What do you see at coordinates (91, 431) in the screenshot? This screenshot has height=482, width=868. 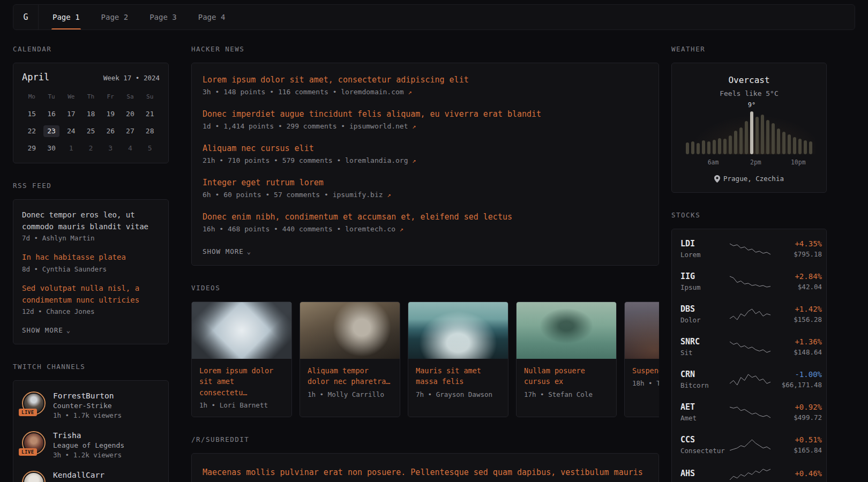 I see `twitch-card: LIVE ForrestBurton Counter-Strike 1h • 1…` at bounding box center [91, 431].